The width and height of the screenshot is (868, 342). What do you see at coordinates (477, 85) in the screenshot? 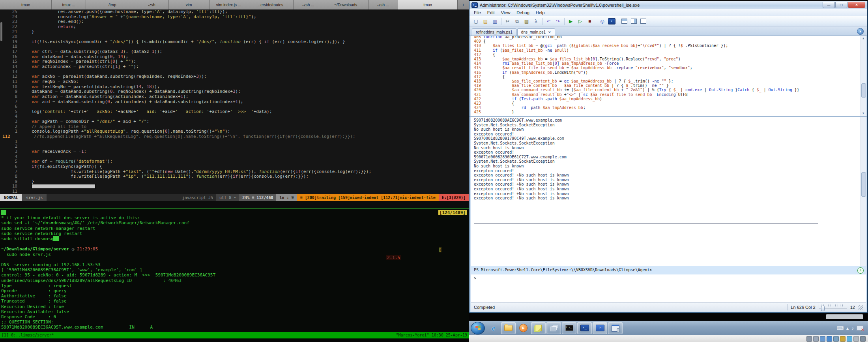
I see `editor-line-number: 419` at bounding box center [477, 85].